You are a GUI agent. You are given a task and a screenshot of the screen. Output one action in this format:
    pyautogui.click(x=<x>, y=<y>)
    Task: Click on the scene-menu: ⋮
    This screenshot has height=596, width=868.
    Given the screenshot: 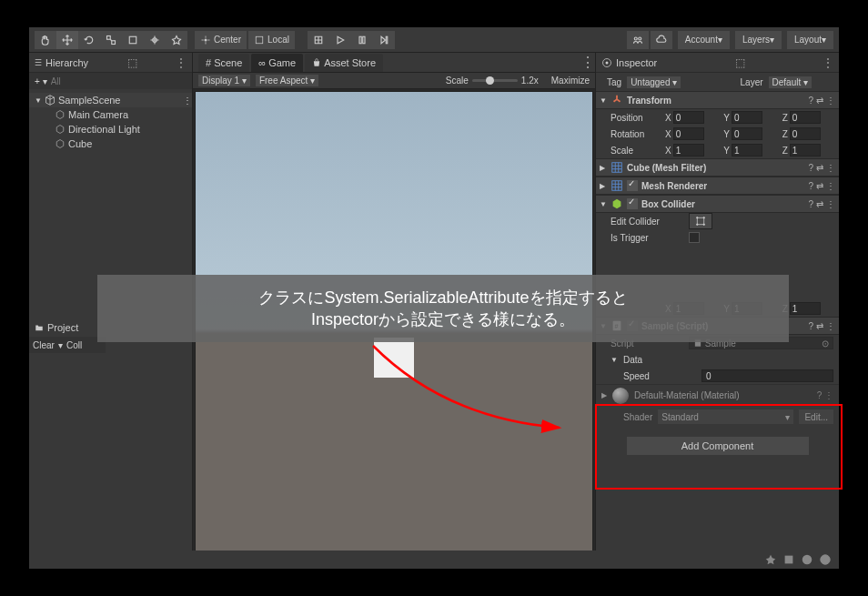 What is the action you would take?
    pyautogui.click(x=187, y=100)
    